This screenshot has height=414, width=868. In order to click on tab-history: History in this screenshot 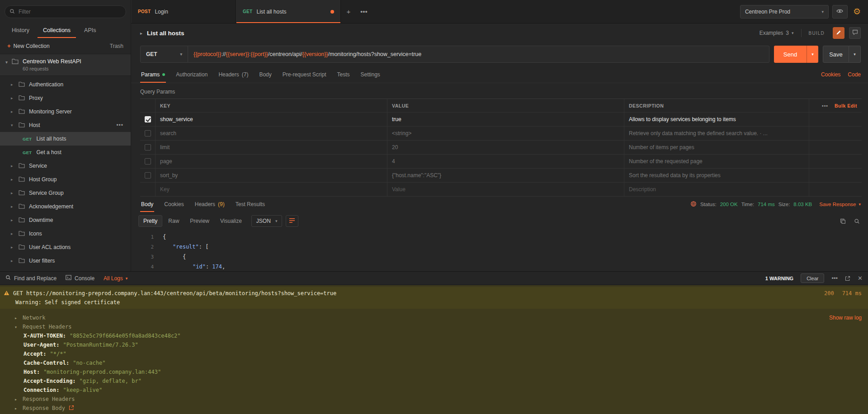, I will do `click(21, 30)`.